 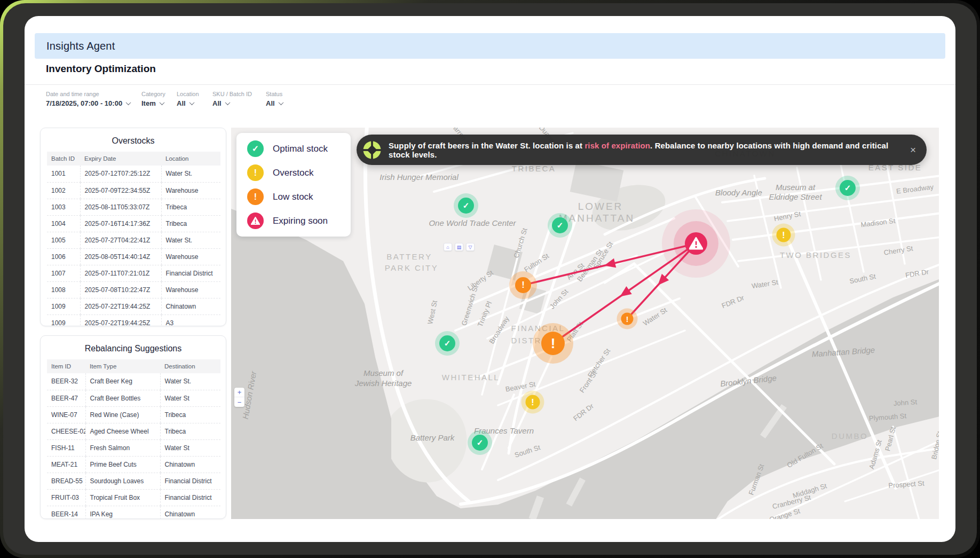 What do you see at coordinates (628, 319) in the screenshot?
I see `low-sm-marker: !` at bounding box center [628, 319].